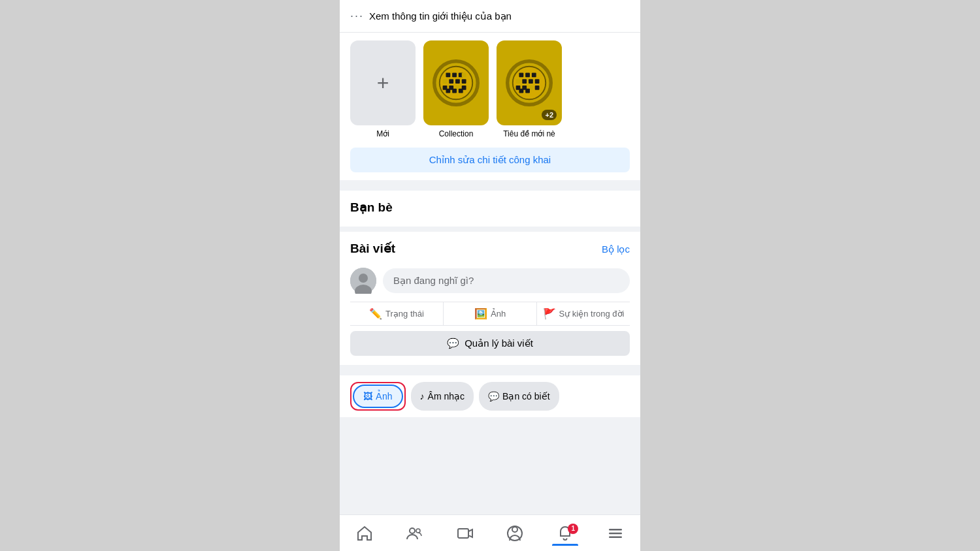 The height and width of the screenshot is (551, 980). What do you see at coordinates (592, 313) in the screenshot?
I see `life-event-label: Sự kiện trong đời` at bounding box center [592, 313].